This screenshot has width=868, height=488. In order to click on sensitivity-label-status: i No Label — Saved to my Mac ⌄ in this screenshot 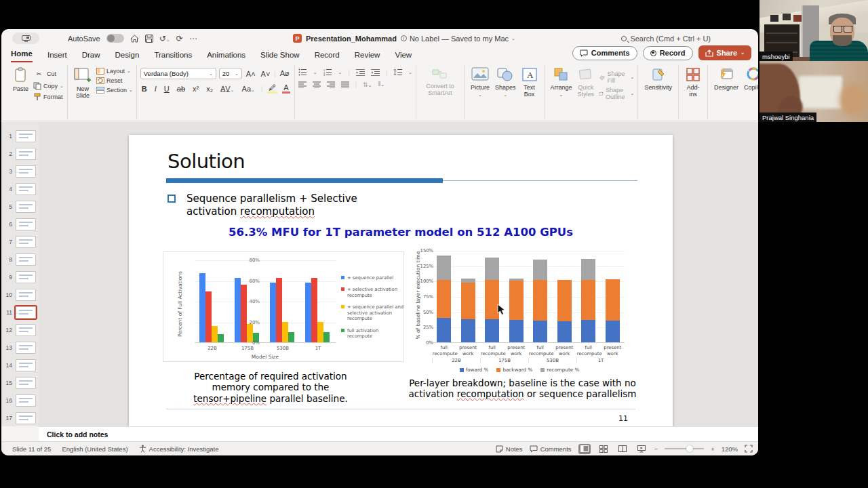, I will do `click(458, 39)`.